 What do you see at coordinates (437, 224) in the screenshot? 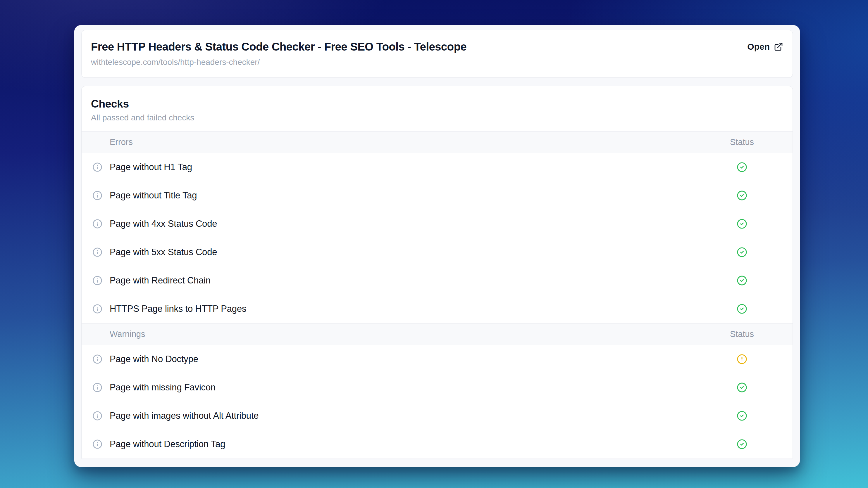
I see `check-row: Page with 4xx Status Code` at bounding box center [437, 224].